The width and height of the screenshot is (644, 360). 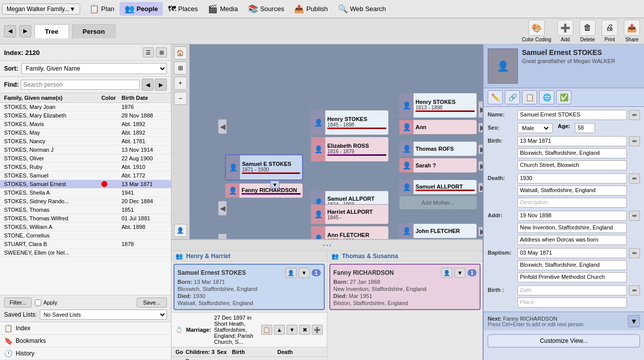 What do you see at coordinates (264, 167) in the screenshot?
I see `person-box-samuel-e: 👤 Samuel E STOKES 1871 - 1930` at bounding box center [264, 167].